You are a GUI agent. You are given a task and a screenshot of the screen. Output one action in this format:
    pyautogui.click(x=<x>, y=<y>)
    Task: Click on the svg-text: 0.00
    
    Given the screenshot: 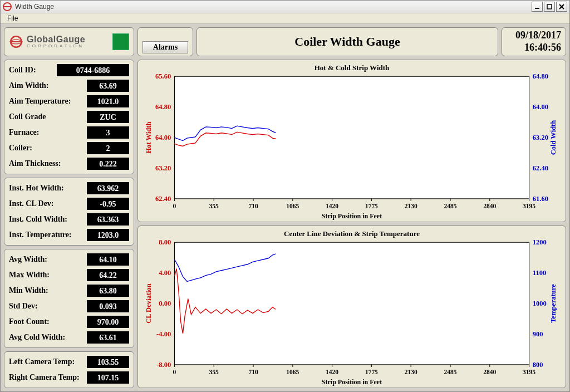 What is the action you would take?
    pyautogui.click(x=165, y=303)
    